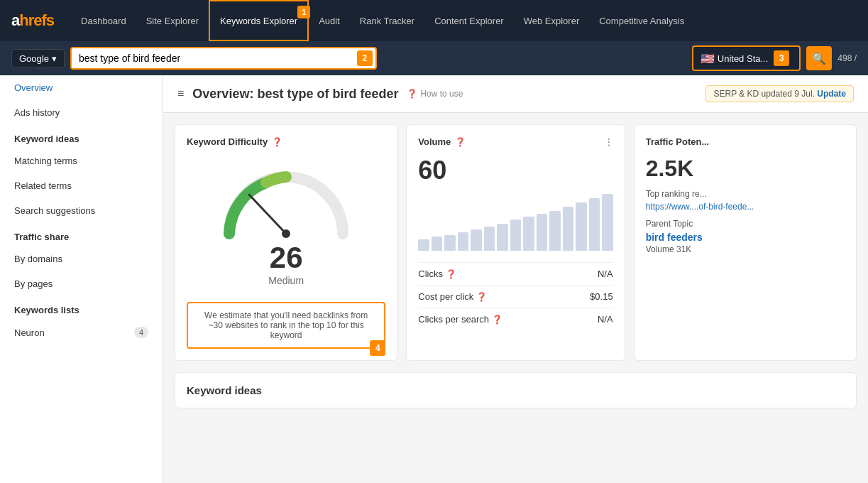 This screenshot has width=868, height=483. What do you see at coordinates (515, 391) in the screenshot?
I see `keyword-ideas-section: Keyword ideas` at bounding box center [515, 391].